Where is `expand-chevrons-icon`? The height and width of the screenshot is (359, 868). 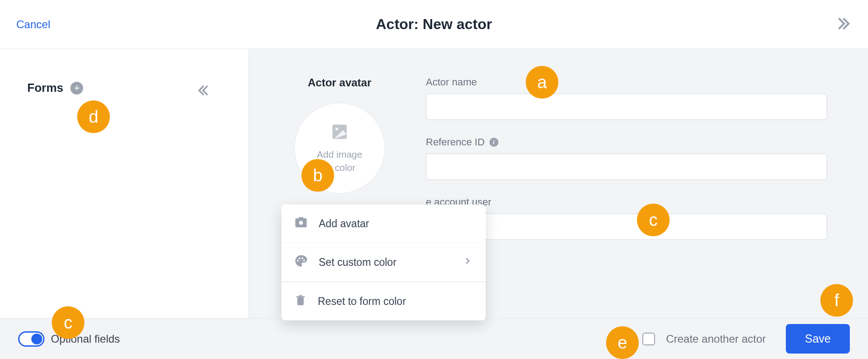 expand-chevrons-icon is located at coordinates (843, 25).